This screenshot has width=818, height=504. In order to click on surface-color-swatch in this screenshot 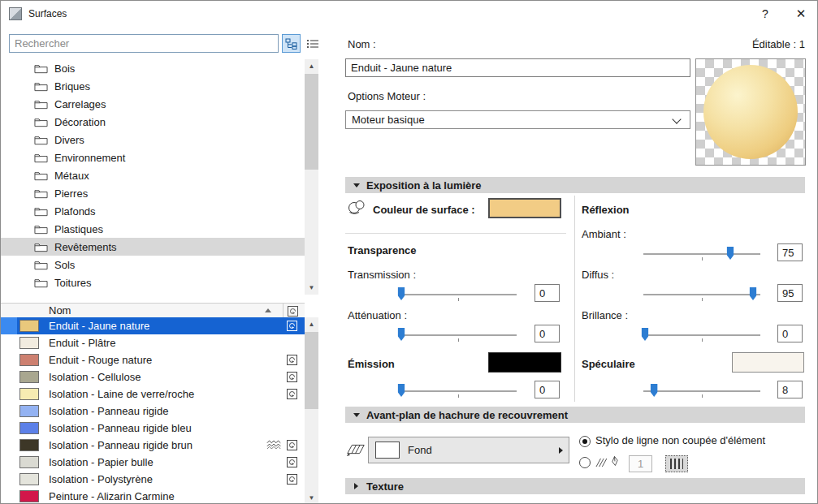, I will do `click(525, 208)`.